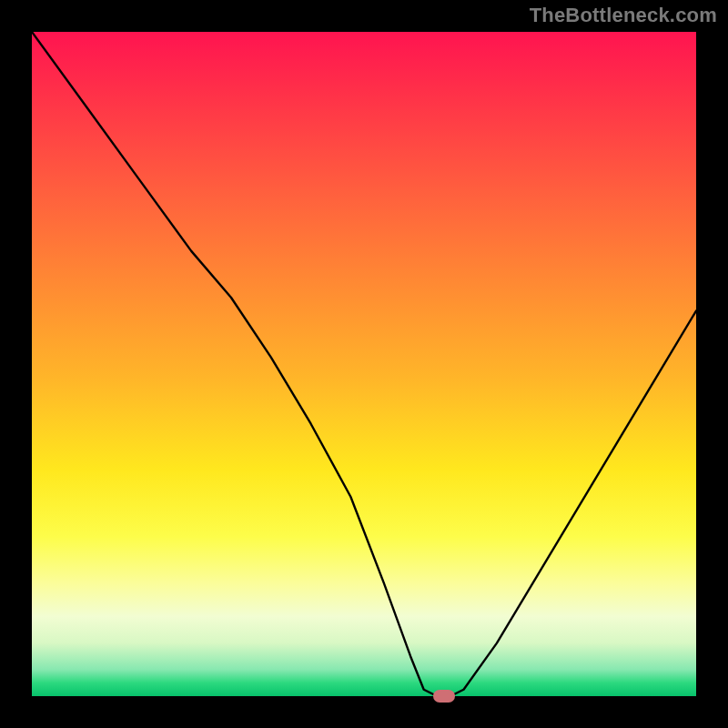 The image size is (728, 728). What do you see at coordinates (623, 15) in the screenshot?
I see `attribution-text: TheBottleneck.com` at bounding box center [623, 15].